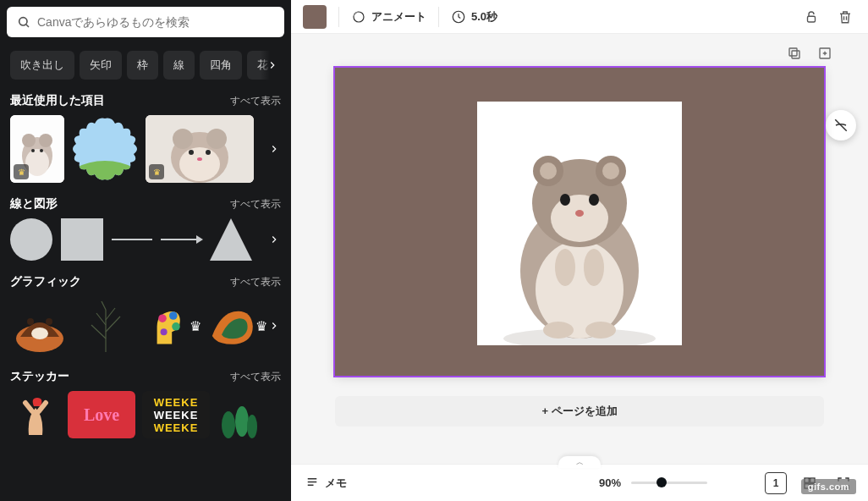  I want to click on notes-button: メモ, so click(326, 483).